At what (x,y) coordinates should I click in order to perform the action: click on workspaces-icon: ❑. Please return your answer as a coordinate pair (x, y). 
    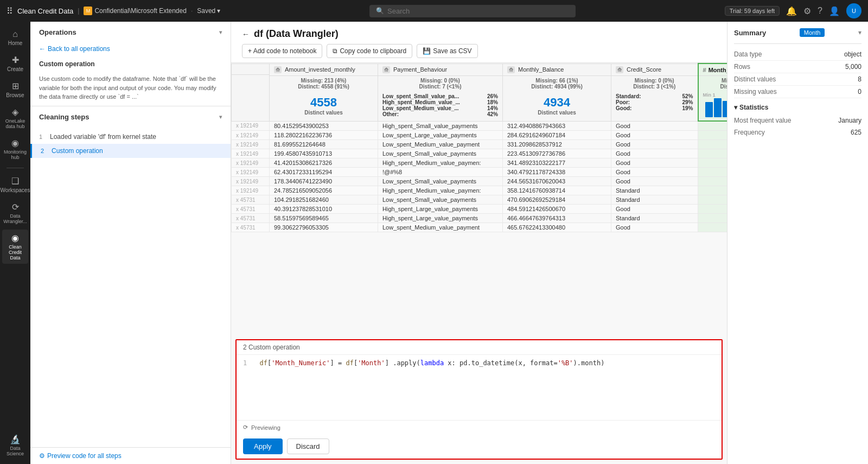
    Looking at the image, I should click on (15, 181).